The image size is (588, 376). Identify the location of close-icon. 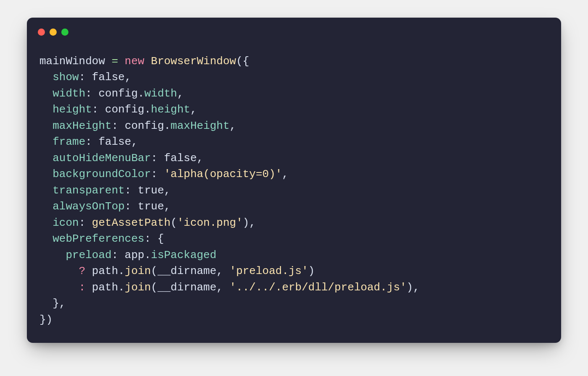
(41, 32).